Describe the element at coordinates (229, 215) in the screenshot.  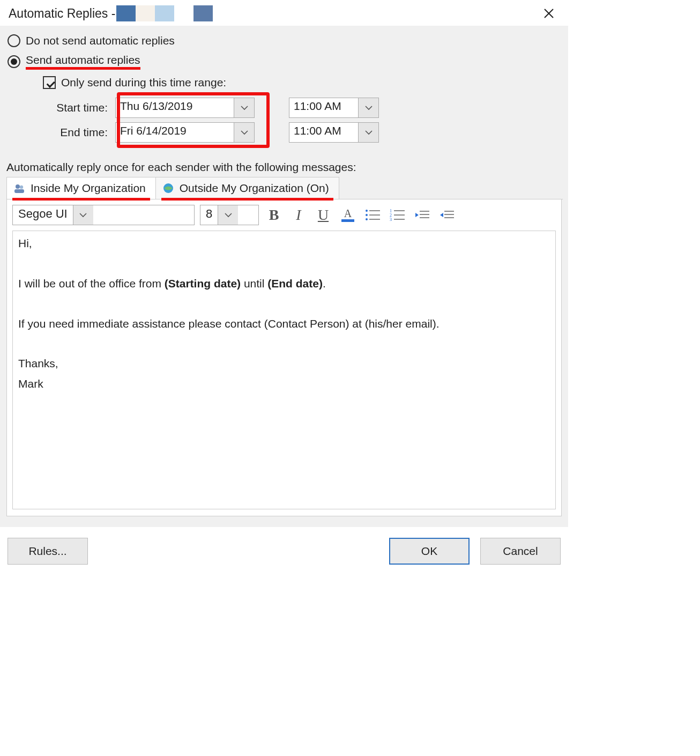
I see `font-size-combo: 8` at that location.